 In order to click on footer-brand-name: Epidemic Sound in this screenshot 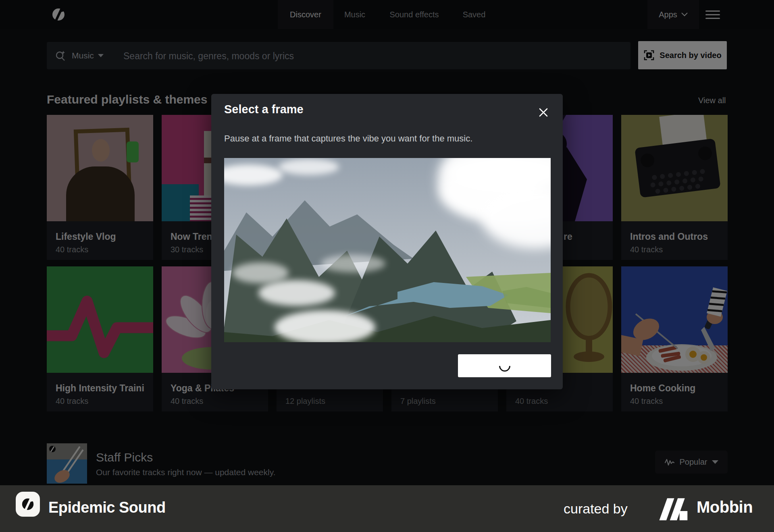, I will do `click(107, 508)`.